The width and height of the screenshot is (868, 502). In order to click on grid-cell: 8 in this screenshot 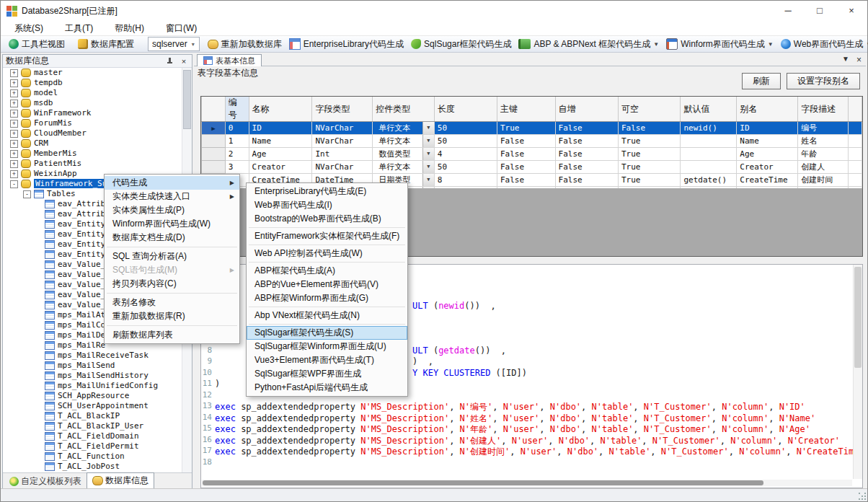, I will do `click(466, 180)`.